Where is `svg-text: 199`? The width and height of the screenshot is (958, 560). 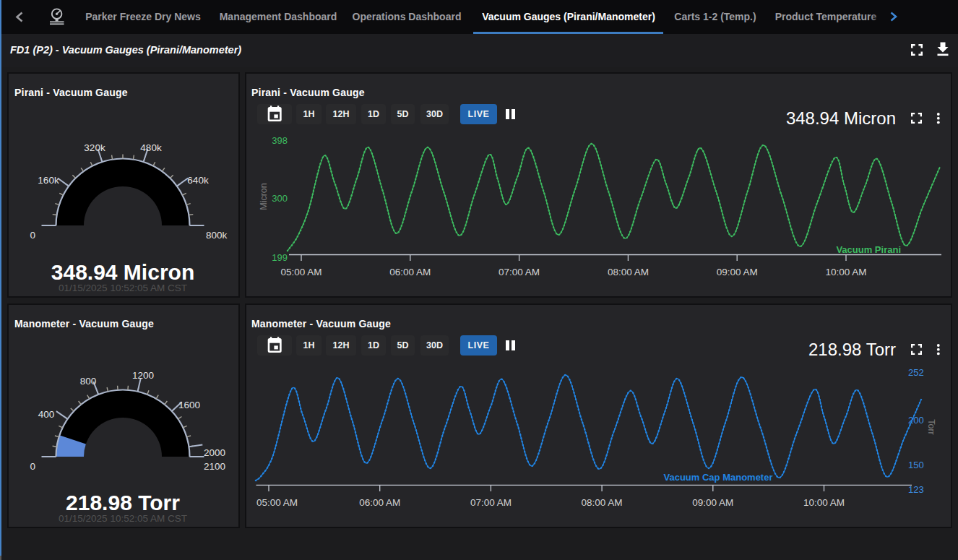
svg-text: 199 is located at coordinates (280, 257).